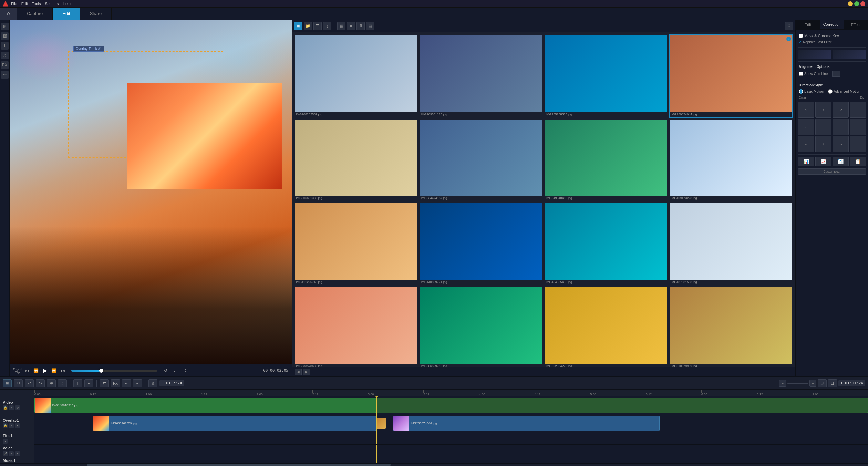 This screenshot has height=466, width=868. Describe the element at coordinates (298, 26) in the screenshot. I see `media-view-grid: ⊞` at that location.